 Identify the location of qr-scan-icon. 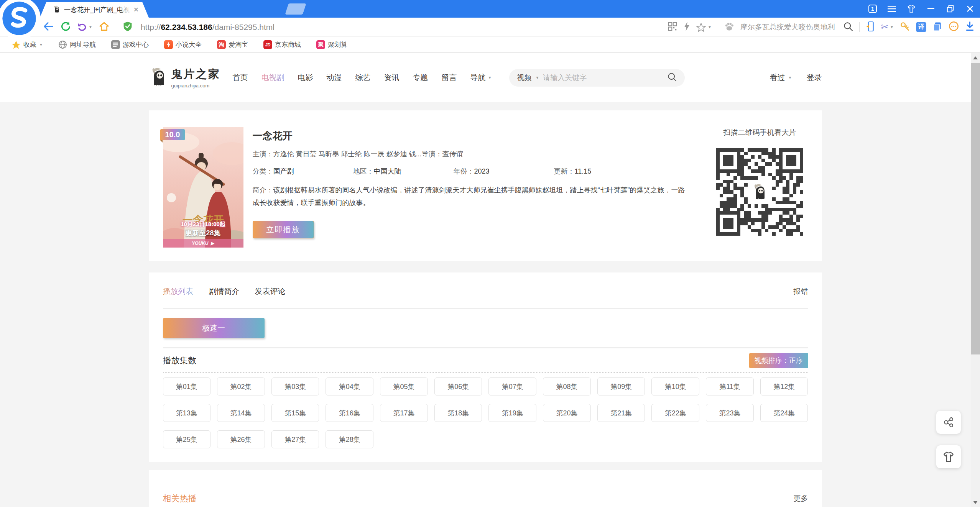
(673, 27).